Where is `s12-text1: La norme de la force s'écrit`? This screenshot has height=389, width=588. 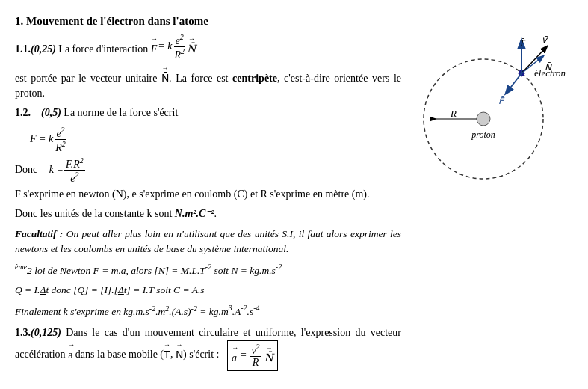
s12-text1: La norme de la force s'écrit is located at coordinates (120, 112).